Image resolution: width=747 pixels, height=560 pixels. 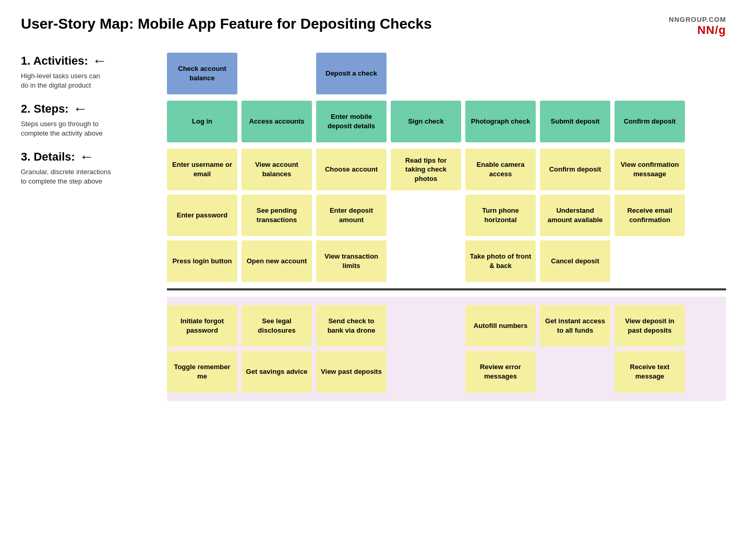 I want to click on step-card-5: Photograph check, so click(x=501, y=121).